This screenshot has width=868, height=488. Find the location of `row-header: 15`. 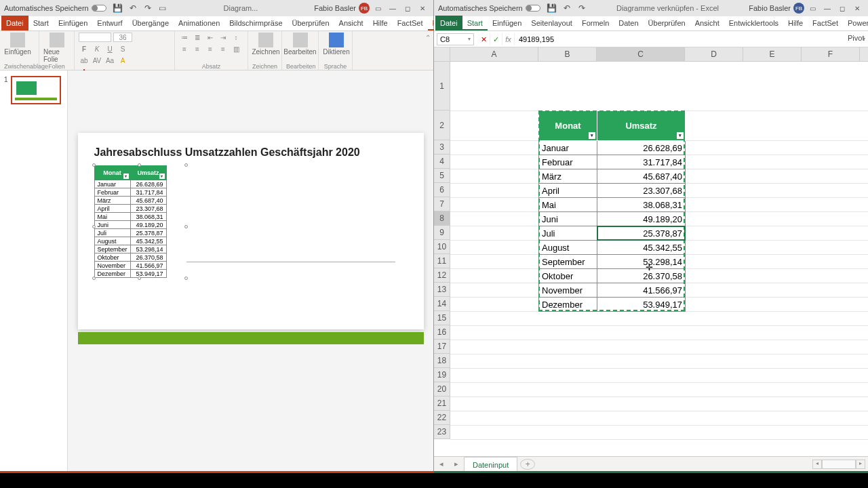

row-header: 15 is located at coordinates (442, 319).